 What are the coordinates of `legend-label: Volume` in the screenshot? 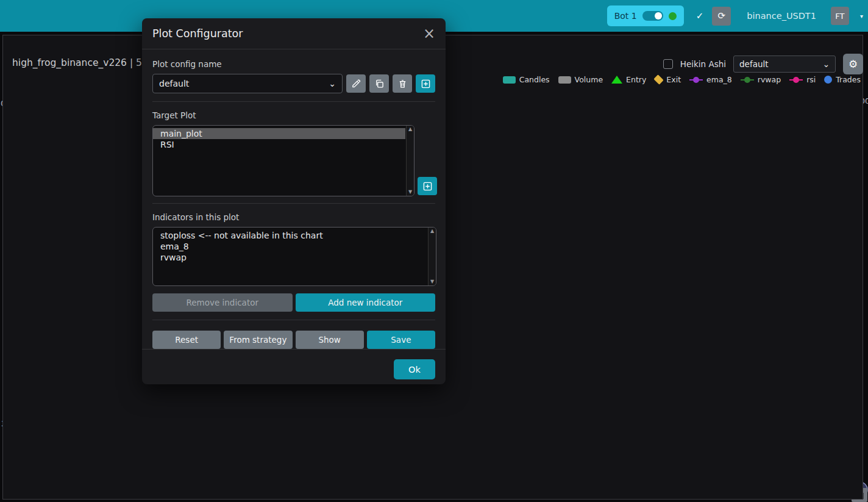 It's located at (589, 79).